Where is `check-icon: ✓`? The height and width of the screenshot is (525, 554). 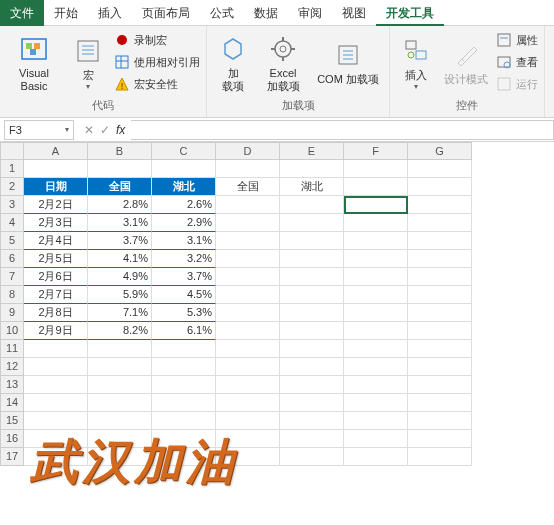 check-icon: ✓ is located at coordinates (105, 130).